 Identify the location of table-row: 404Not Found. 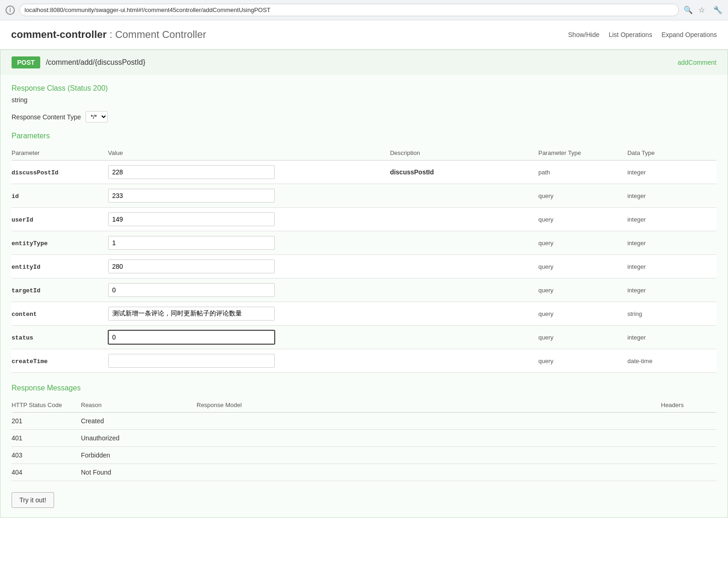
(364, 473).